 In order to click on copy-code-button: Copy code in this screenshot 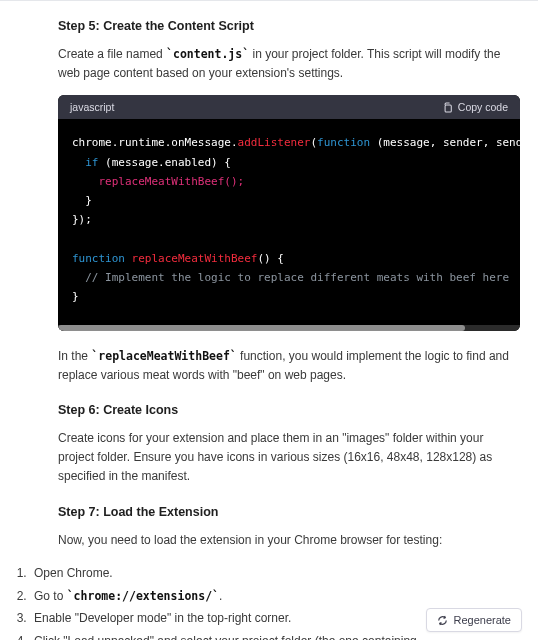, I will do `click(475, 107)`.